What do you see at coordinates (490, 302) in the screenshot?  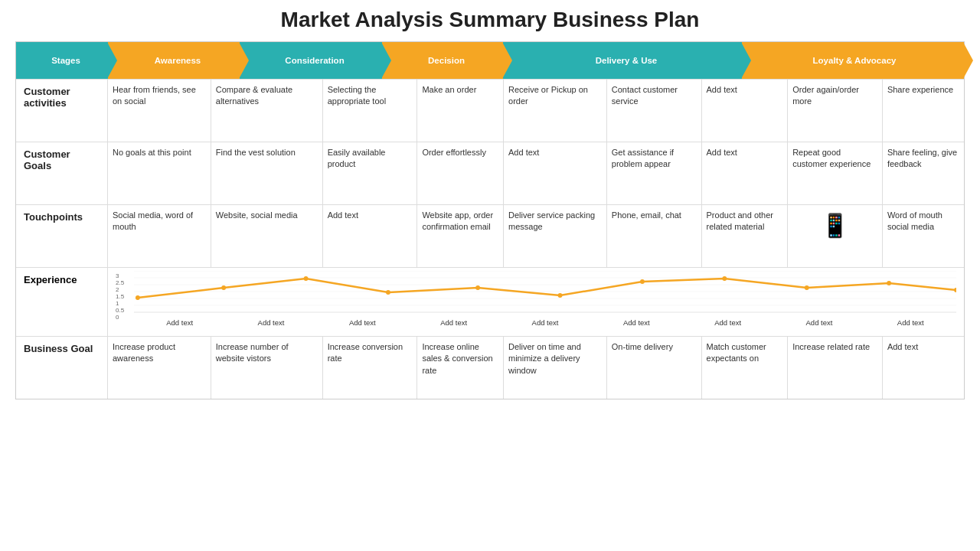 I see `experience-row: Experience 3 2.5 2 1.5 1 0.5 0` at bounding box center [490, 302].